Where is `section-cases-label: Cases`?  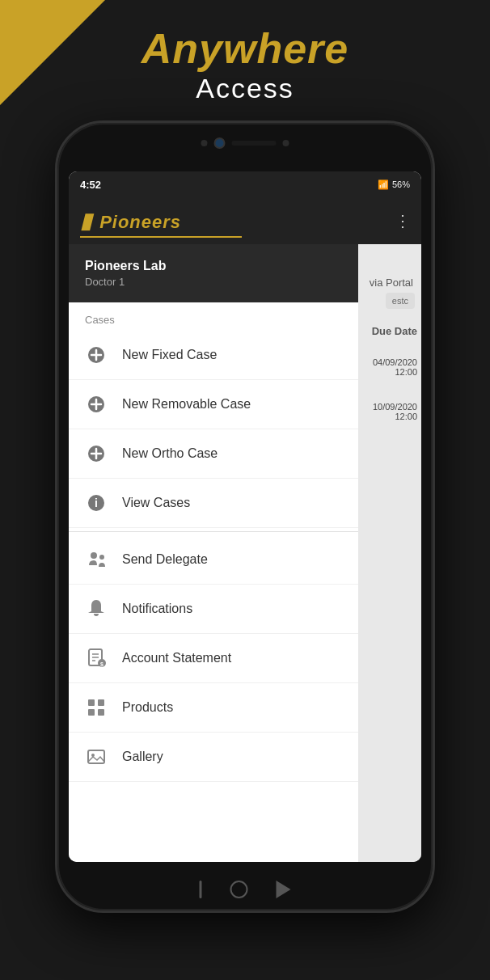
section-cases-label: Cases is located at coordinates (213, 317).